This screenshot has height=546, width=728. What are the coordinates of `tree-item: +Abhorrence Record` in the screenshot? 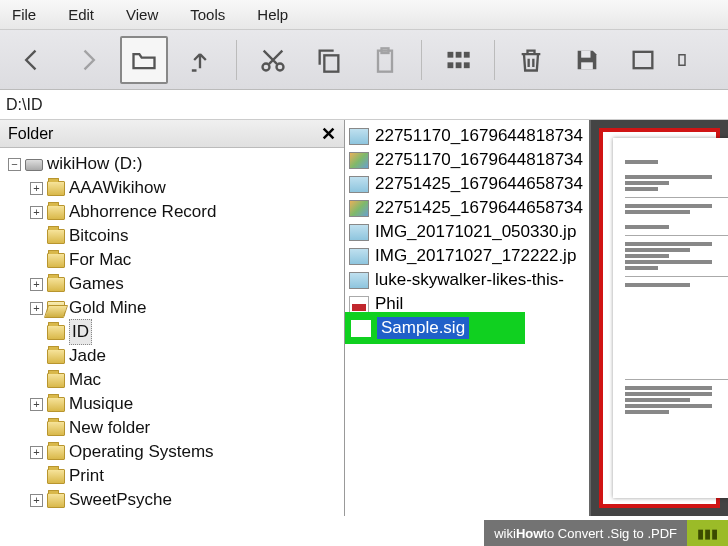 It's located at (172, 212).